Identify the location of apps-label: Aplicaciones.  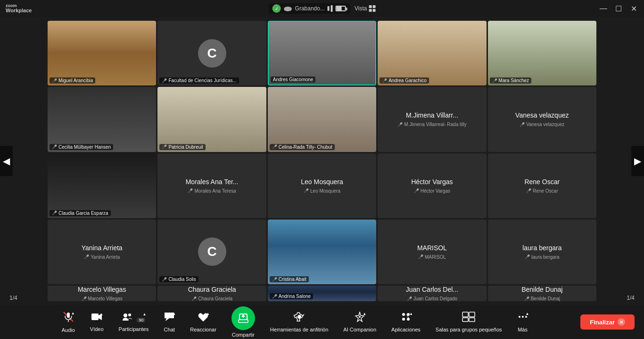
(406, 330).